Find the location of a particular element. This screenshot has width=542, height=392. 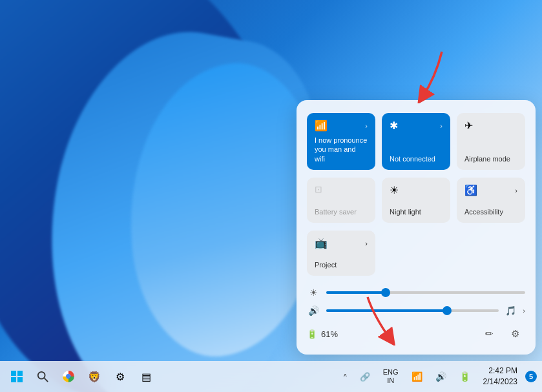

date-display: 2/14/2023 is located at coordinates (500, 382).